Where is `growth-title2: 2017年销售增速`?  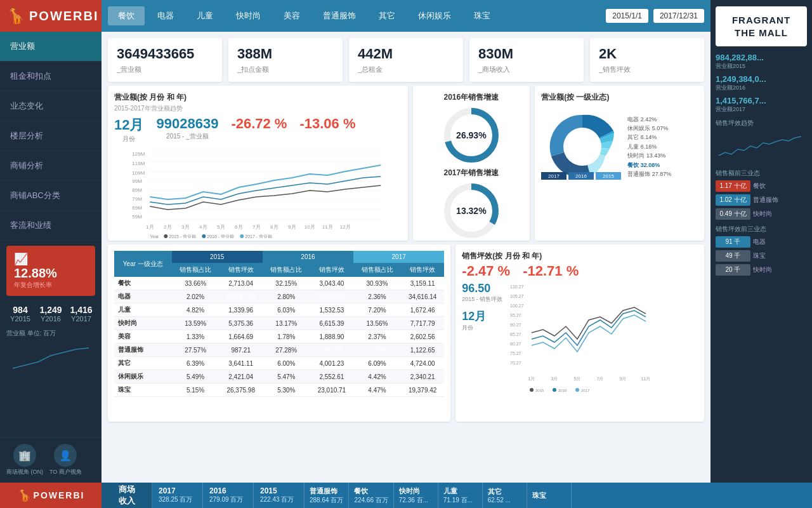 growth-title2: 2017年销售增速 is located at coordinates (471, 173).